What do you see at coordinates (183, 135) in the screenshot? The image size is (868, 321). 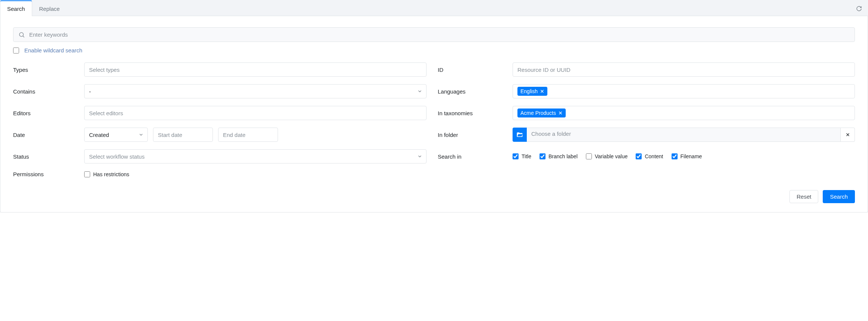 I see `start-date-input` at bounding box center [183, 135].